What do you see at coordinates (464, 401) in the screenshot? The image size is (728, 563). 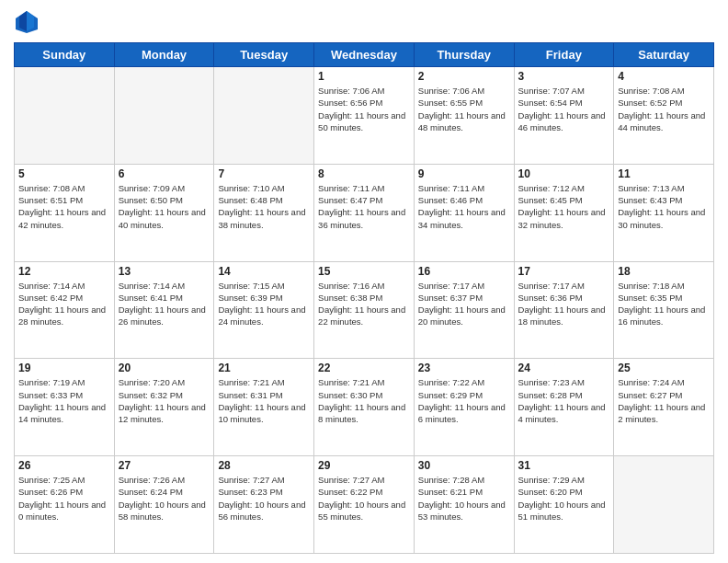 I see `day-info: Sunrise: 7:22 AM Sunset: 6:29 PM Dayligh…` at bounding box center [464, 401].